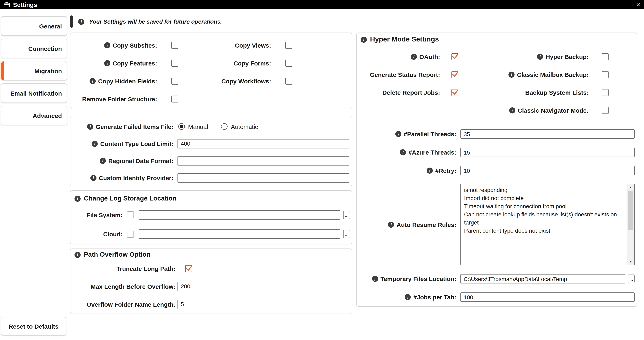 This screenshot has width=644, height=340. Describe the element at coordinates (406, 171) in the screenshot. I see `retry-label: i #Retry:` at that location.